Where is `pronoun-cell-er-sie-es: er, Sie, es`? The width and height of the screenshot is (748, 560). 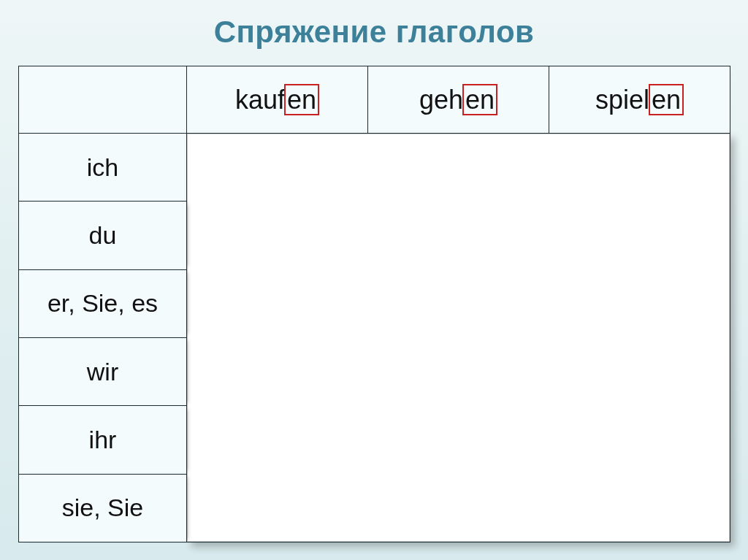 pronoun-cell-er-sie-es: er, Sie, es is located at coordinates (103, 304).